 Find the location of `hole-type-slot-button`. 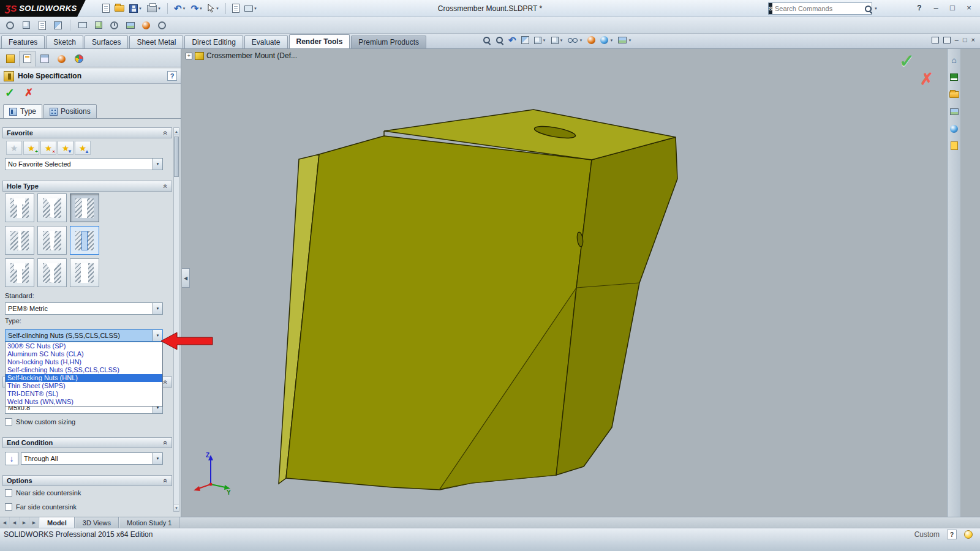

hole-type-slot-button is located at coordinates (85, 273).